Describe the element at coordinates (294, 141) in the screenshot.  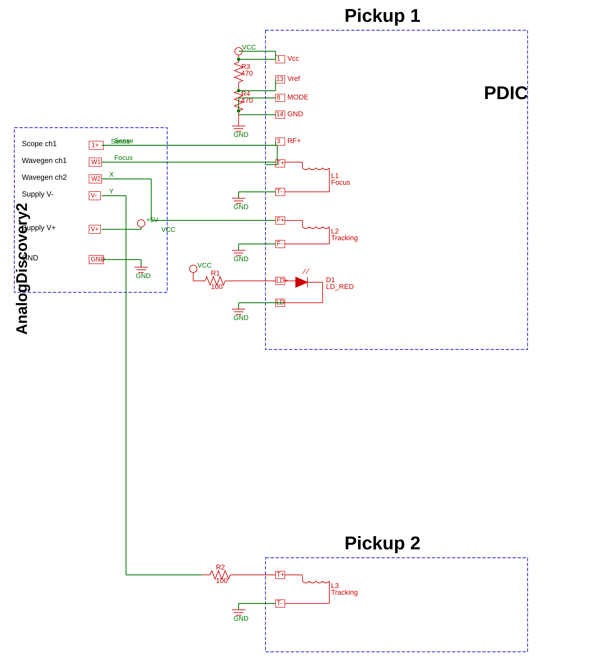
I see `pdic-rf-label: RF+` at that location.